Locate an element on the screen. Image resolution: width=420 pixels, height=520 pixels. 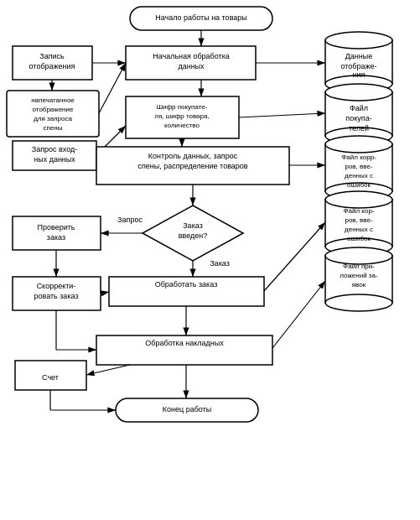
zapros-label: Запрос is located at coordinates (130, 220).